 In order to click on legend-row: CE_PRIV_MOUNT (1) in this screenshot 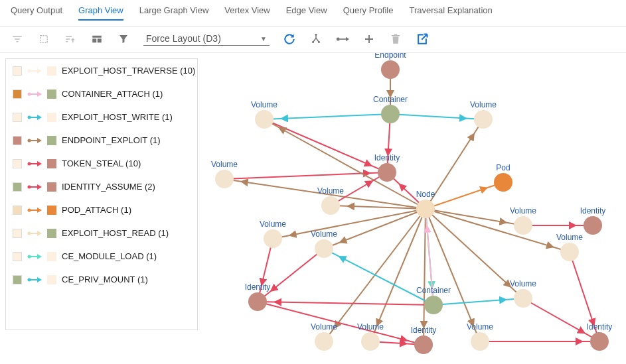, I will do `click(102, 280)`.